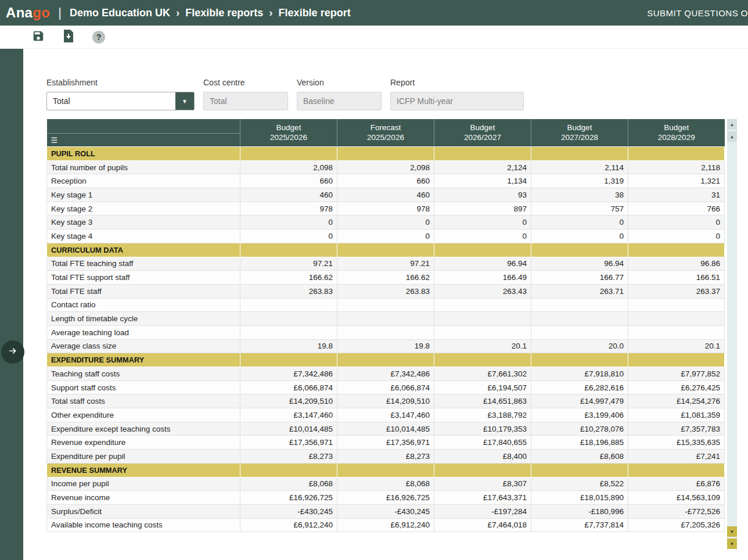 Image resolution: width=748 pixels, height=560 pixels. I want to click on table-row: Other expenditure£3,147,460£3,147,460£3,…, so click(386, 415).